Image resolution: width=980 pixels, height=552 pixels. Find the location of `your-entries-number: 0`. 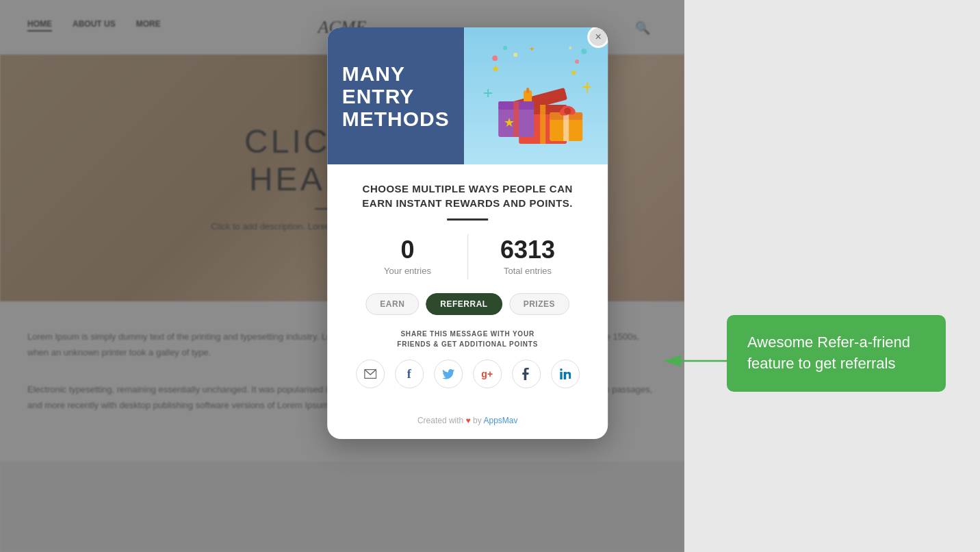

your-entries-number: 0 is located at coordinates (408, 250).